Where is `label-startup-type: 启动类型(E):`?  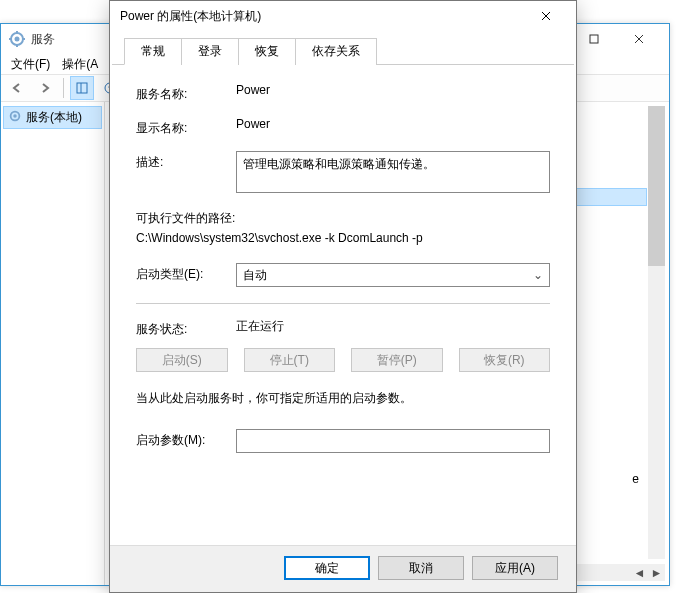 label-startup-type: 启动类型(E): is located at coordinates (186, 273).